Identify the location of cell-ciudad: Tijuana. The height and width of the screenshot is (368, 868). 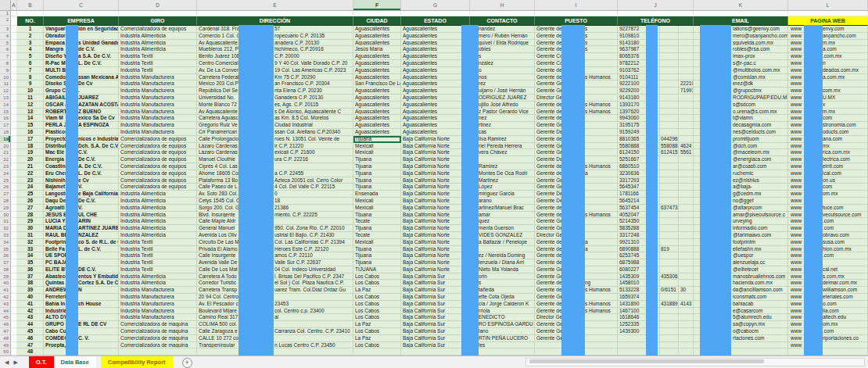
(377, 181).